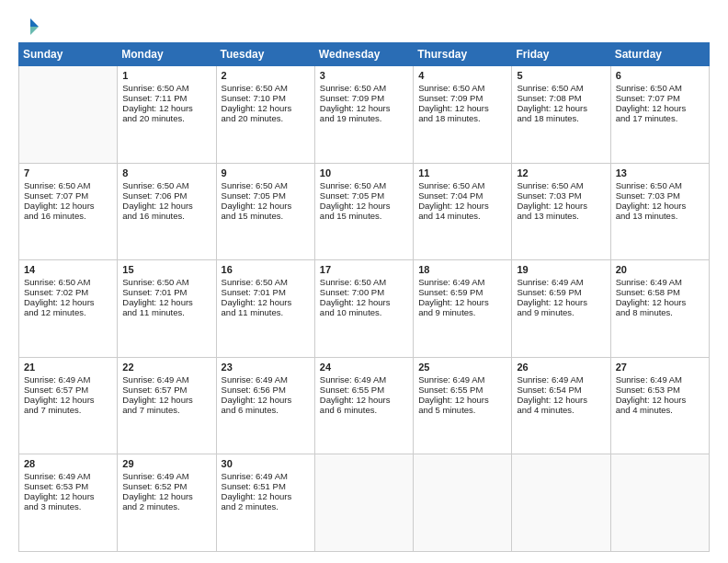 The width and height of the screenshot is (728, 563). Describe the element at coordinates (29, 25) in the screenshot. I see `logo` at that location.